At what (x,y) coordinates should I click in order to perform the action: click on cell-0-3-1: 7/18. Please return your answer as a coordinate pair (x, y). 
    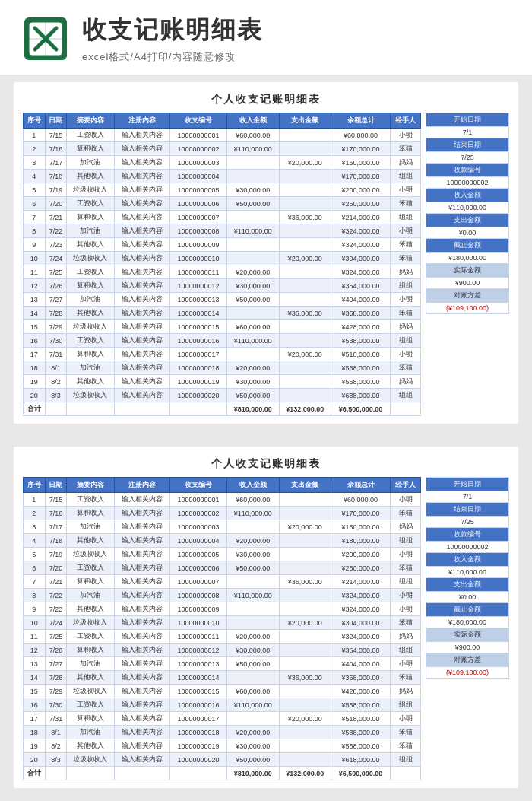
    Looking at the image, I should click on (56, 176).